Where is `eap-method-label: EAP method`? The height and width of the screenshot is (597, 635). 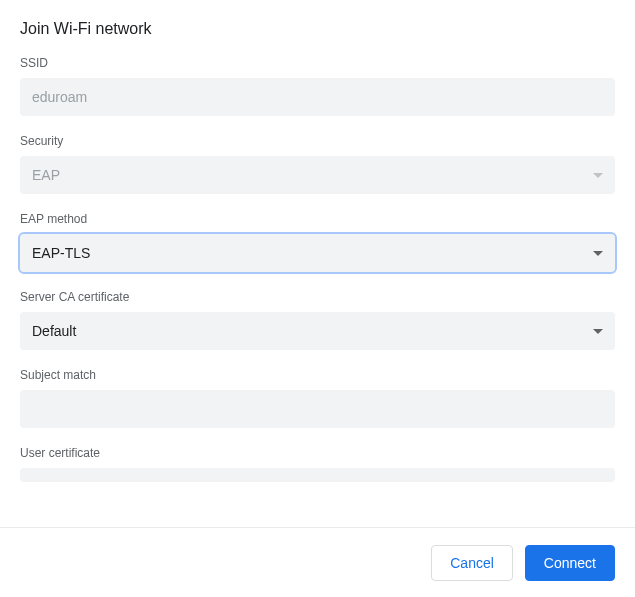 eap-method-label: EAP method is located at coordinates (318, 219).